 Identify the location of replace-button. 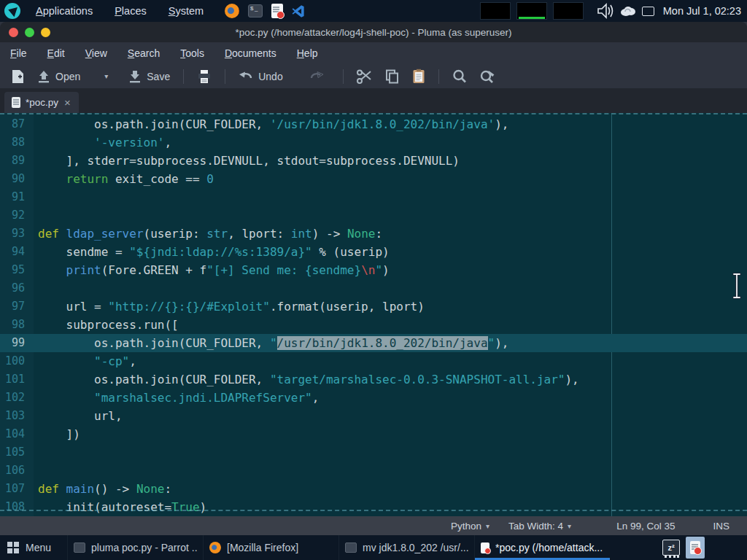
(488, 77).